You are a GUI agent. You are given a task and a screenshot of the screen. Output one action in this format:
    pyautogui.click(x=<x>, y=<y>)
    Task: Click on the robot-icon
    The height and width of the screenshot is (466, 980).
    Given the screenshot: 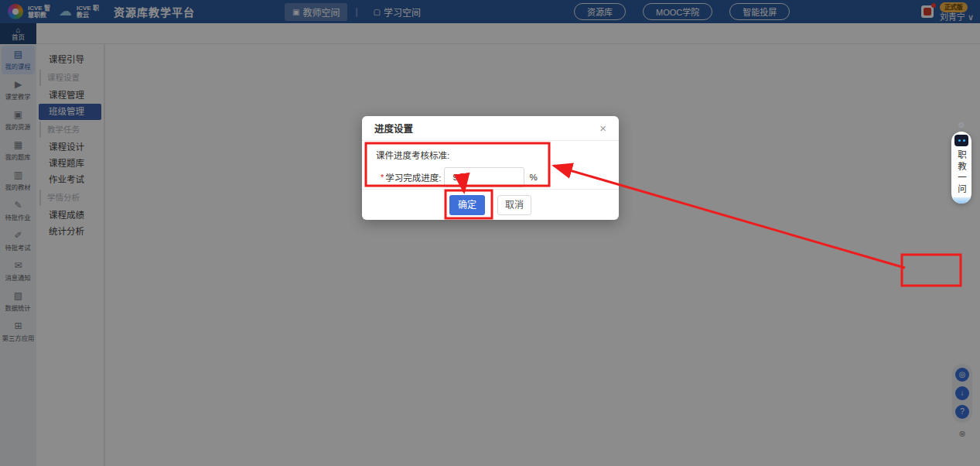 What is the action you would take?
    pyautogui.click(x=961, y=141)
    